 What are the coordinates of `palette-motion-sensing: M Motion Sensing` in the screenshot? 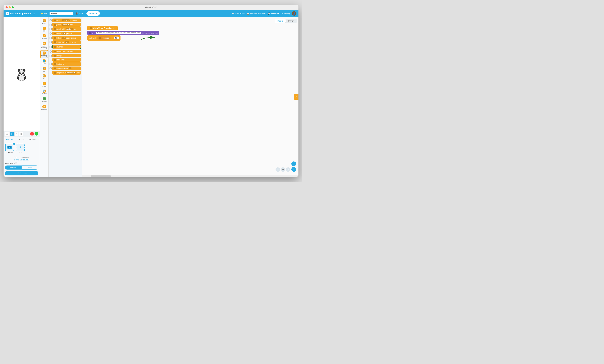 It's located at (44, 45).